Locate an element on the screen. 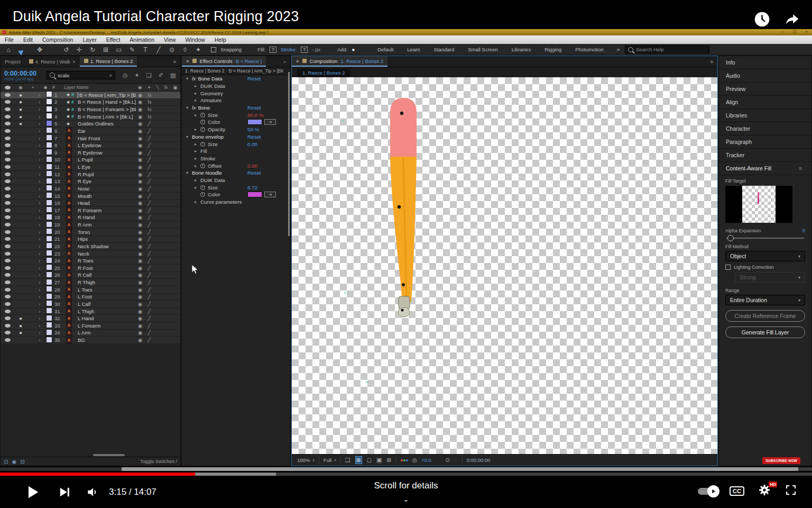  window-minimize-button: – is located at coordinates (783, 32).